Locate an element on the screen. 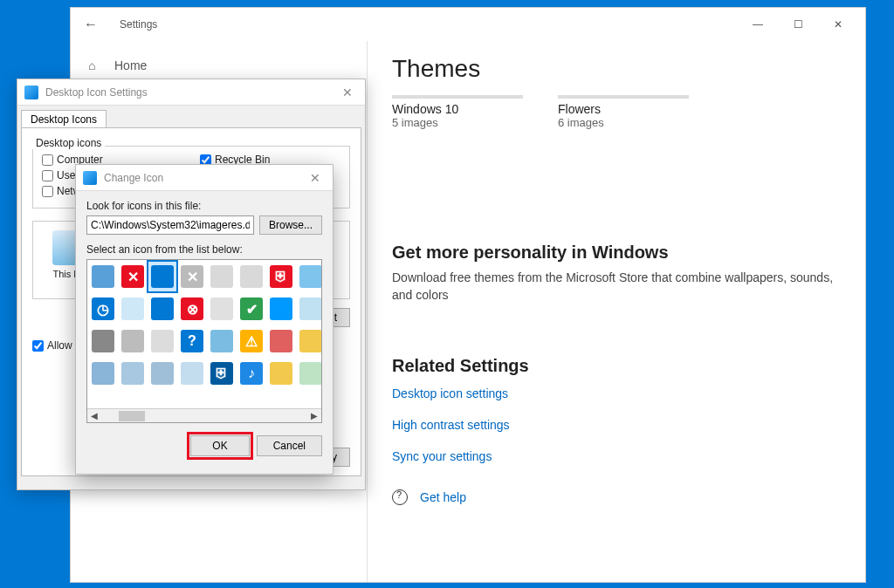  browse-button: Browse... is located at coordinates (291, 225).